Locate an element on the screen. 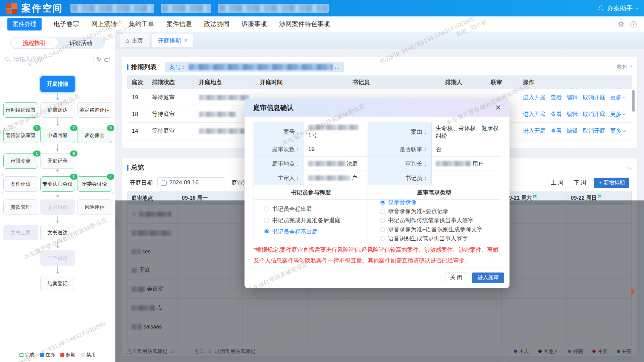  collapse-button: 收起 is located at coordinates (625, 67).